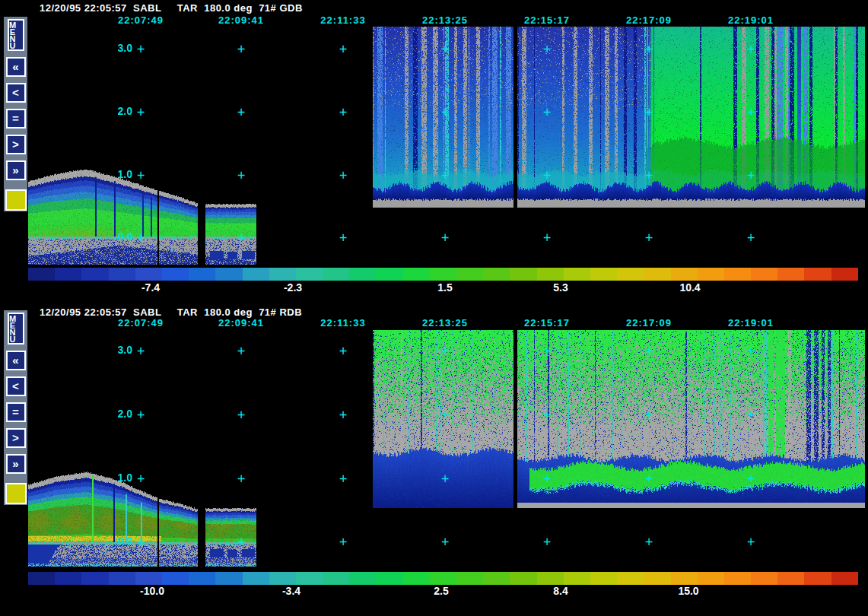  I want to click on colorbar-value-label: -7.4, so click(151, 287).